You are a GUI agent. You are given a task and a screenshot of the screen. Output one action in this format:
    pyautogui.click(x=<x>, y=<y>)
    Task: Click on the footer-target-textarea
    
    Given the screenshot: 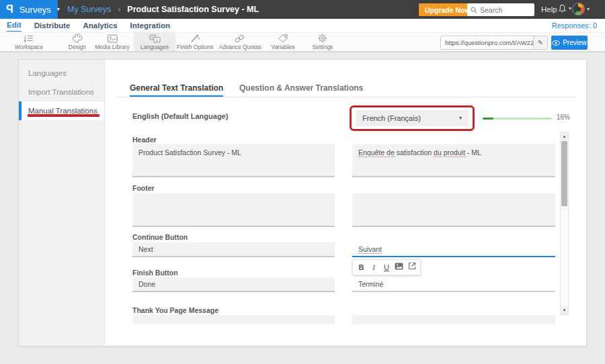 What is the action you would take?
    pyautogui.click(x=454, y=210)
    